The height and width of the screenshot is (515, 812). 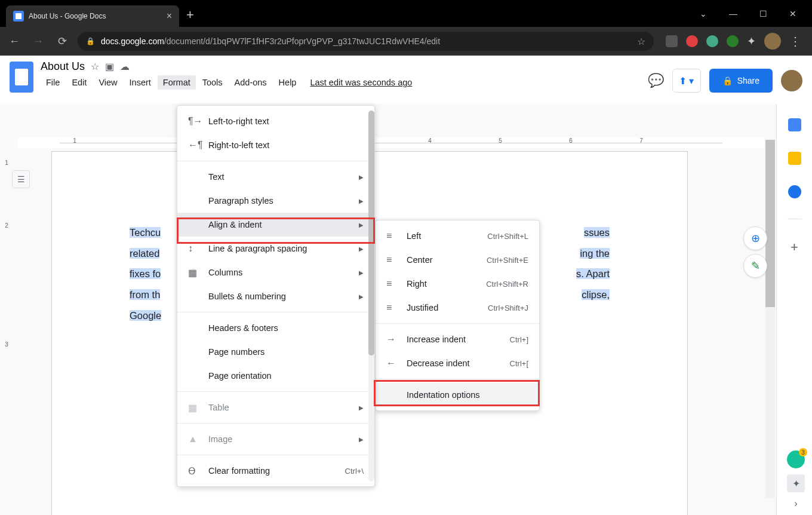 What do you see at coordinates (125, 67) in the screenshot?
I see `cloud-status-icon: ☁` at bounding box center [125, 67].